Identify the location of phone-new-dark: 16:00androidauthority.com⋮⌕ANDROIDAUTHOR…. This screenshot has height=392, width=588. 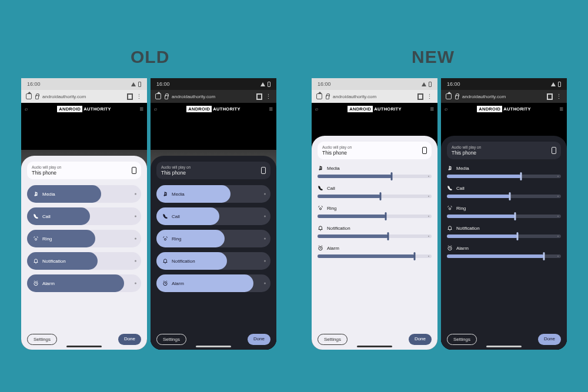
(504, 214).